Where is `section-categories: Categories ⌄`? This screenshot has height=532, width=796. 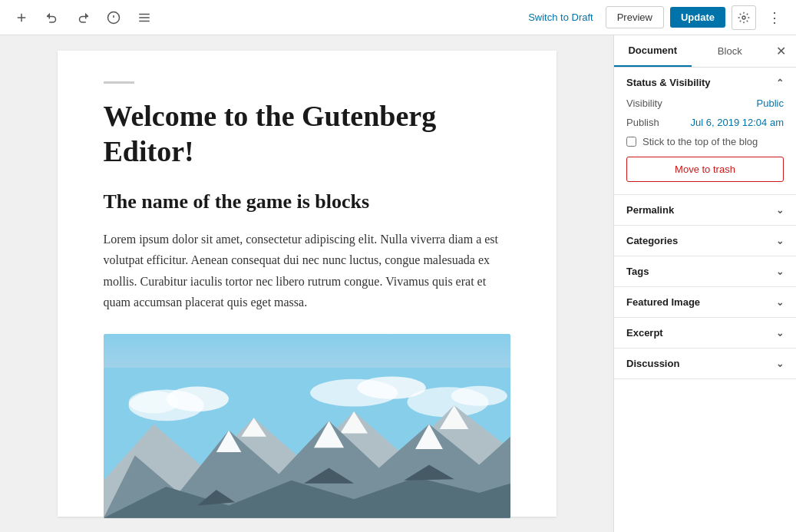
section-categories: Categories ⌄ is located at coordinates (705, 241).